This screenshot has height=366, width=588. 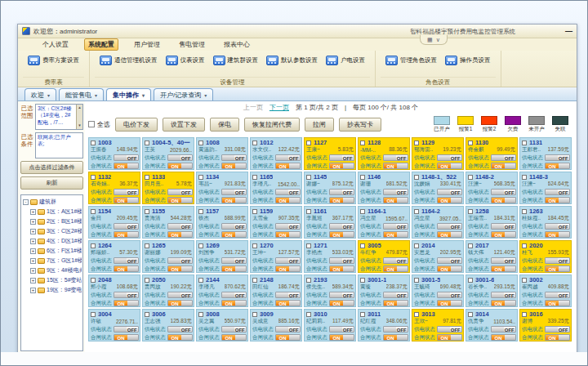 I want to click on selected-condition-listbox: 联网表;已开户表;, so click(x=59, y=145).